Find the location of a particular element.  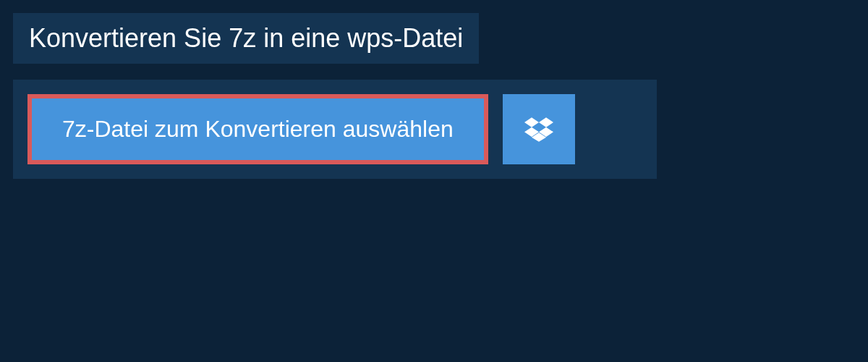

title-bar: Konvertieren Sie 7z in eine wps-Datei is located at coordinates (246, 38).